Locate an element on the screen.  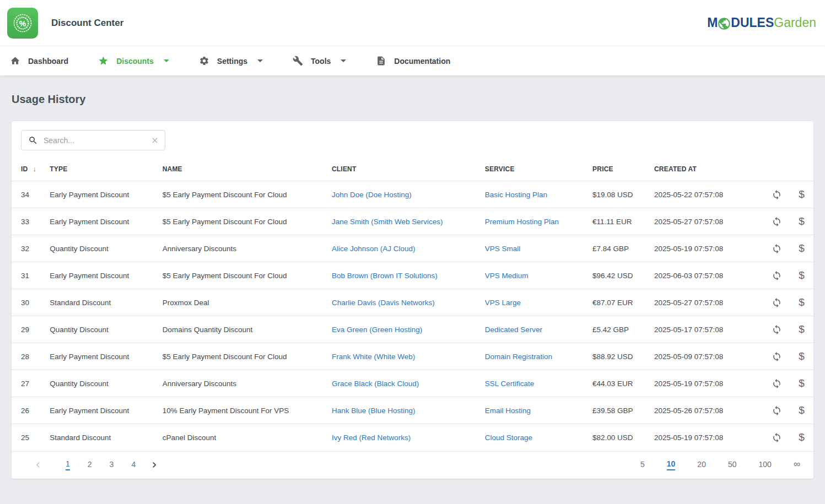
cell-id: 26 is located at coordinates (31, 411).